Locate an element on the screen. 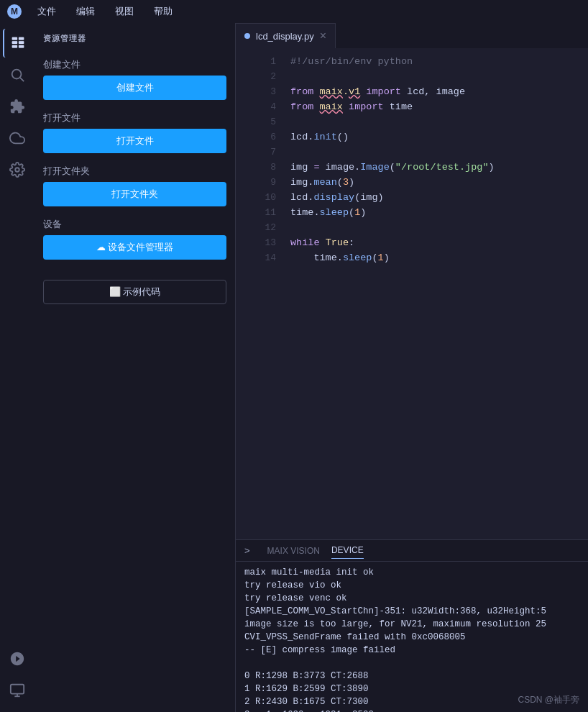 This screenshot has width=588, height=712. code-line-2: 2 is located at coordinates (412, 76).